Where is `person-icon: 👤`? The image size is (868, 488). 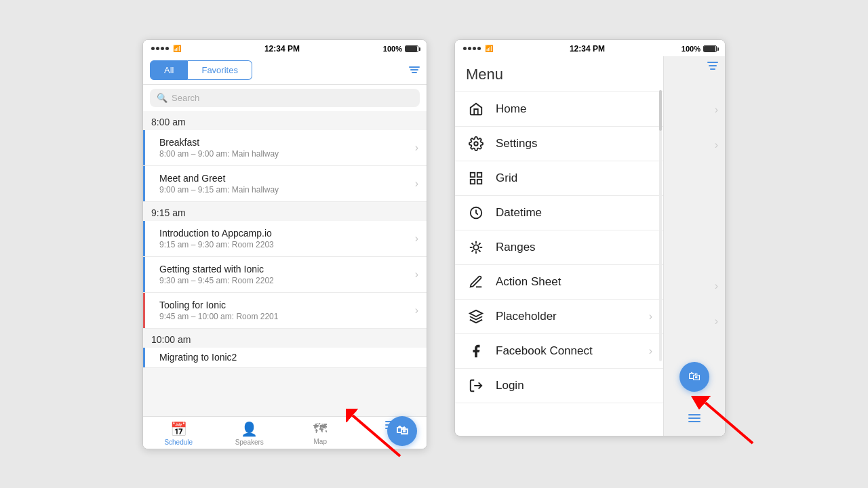
person-icon: 👤 is located at coordinates (250, 429).